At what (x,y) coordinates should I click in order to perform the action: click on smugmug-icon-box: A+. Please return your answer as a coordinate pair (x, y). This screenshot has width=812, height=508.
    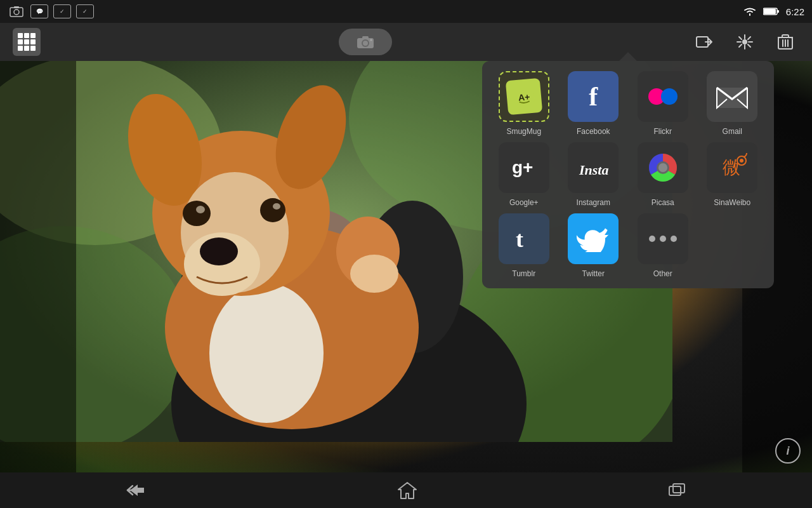
    Looking at the image, I should click on (524, 97).